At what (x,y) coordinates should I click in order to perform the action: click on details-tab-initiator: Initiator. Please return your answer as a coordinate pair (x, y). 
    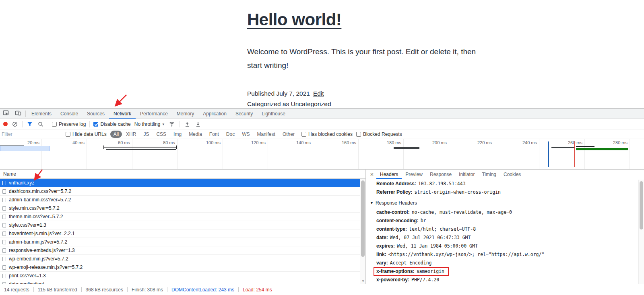
    Looking at the image, I should click on (467, 174).